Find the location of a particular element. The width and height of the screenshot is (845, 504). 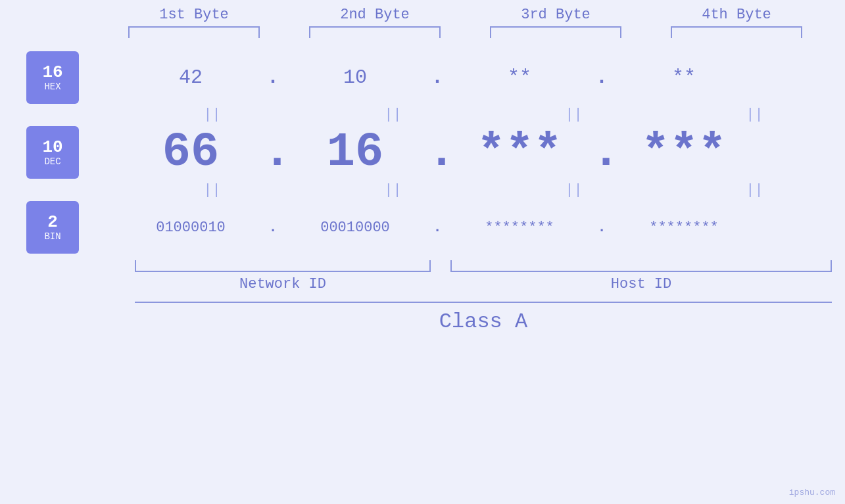

bottom-brackets-row is located at coordinates (483, 266).